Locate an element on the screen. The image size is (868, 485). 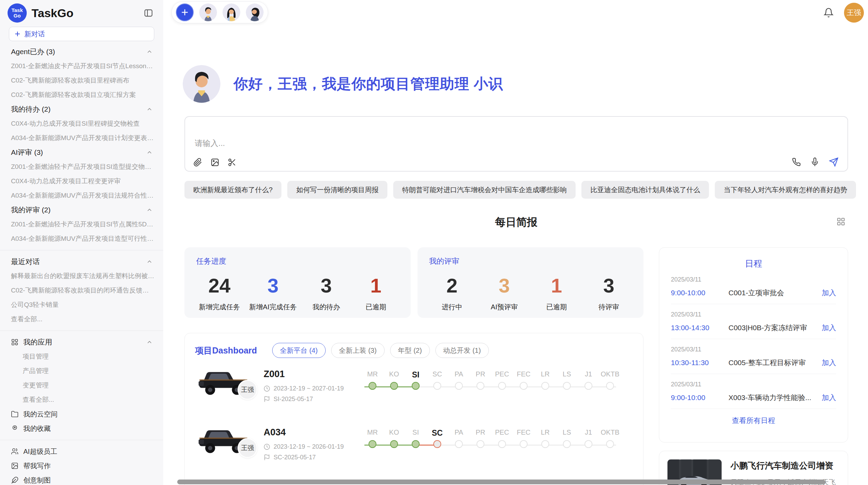
clock-icon is located at coordinates (267, 388).